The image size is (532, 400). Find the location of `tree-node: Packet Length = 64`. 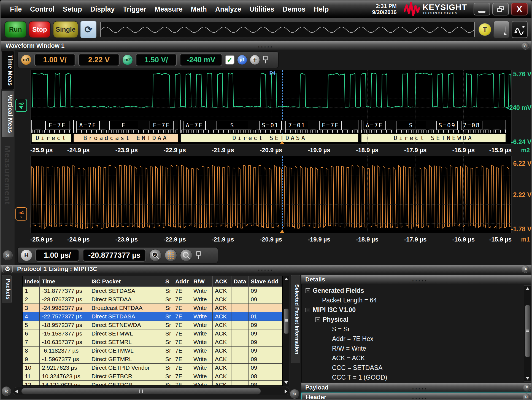

tree-node: Packet Length = 64 is located at coordinates (349, 300).